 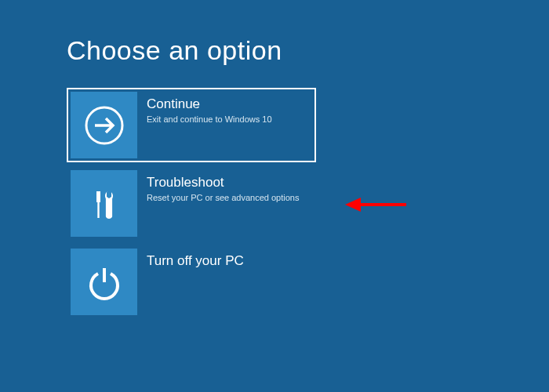 What do you see at coordinates (191, 282) in the screenshot?
I see `turn-off-option: Turn off your PC` at bounding box center [191, 282].